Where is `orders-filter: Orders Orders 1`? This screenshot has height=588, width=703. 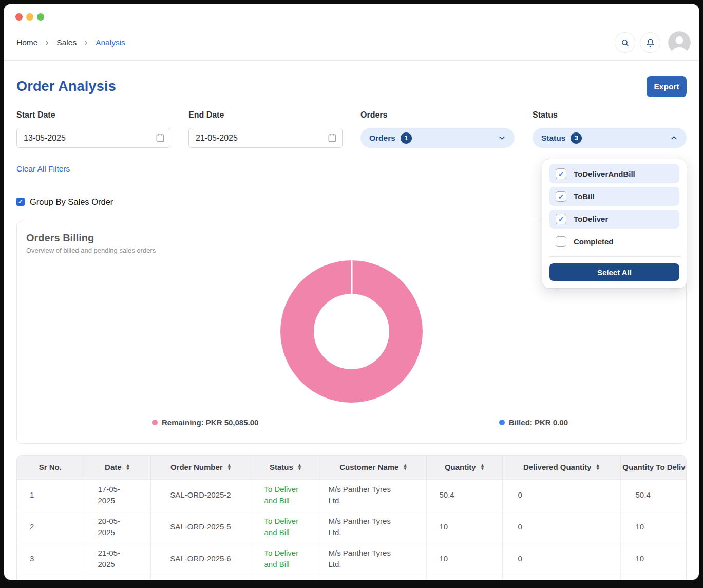 orders-filter: Orders Orders 1 is located at coordinates (438, 129).